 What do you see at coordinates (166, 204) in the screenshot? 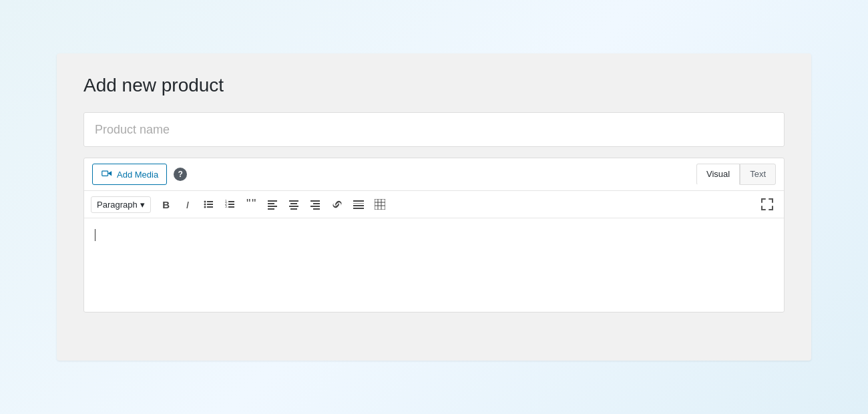
I see `toolbar-bold-button: B` at bounding box center [166, 204].